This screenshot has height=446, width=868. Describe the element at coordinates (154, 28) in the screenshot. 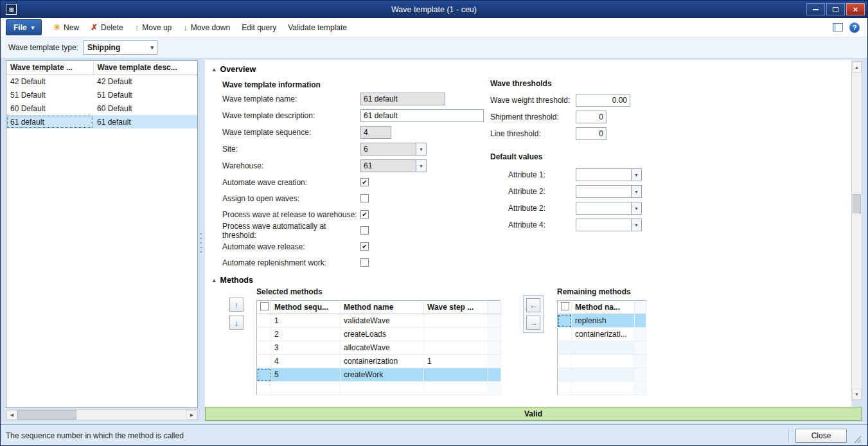

I see `move-up-button: ↑ Move up` at that location.